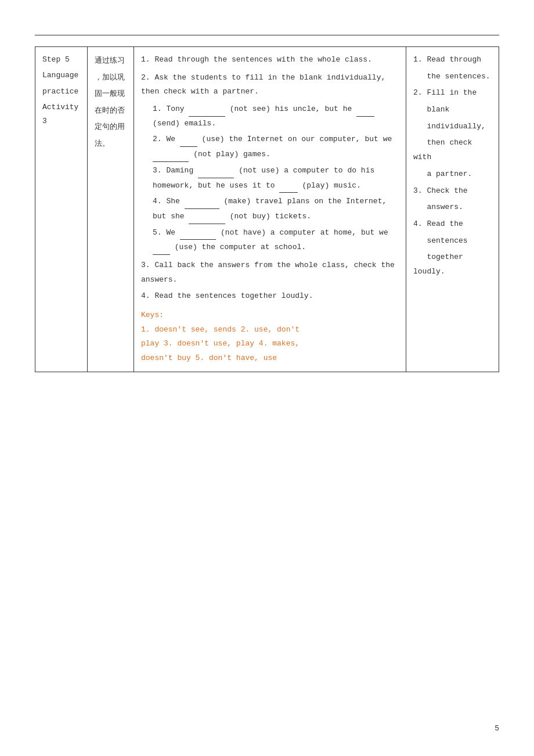 This screenshot has height=756, width=534. Describe the element at coordinates (111, 210) in the screenshot. I see `chinese-cell: 通过练习 ，加以巩 固一般现 在时的否 定句的用 法。` at that location.